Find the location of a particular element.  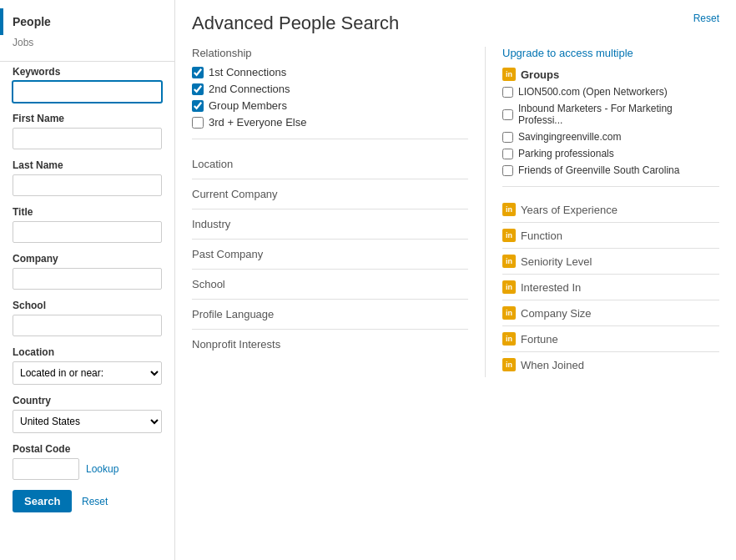

checkbox-group-input is located at coordinates (198, 106).